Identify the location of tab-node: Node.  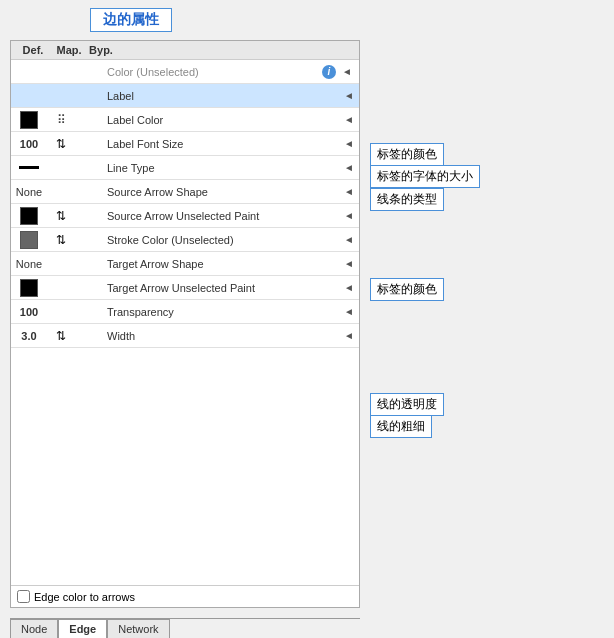
(34, 628).